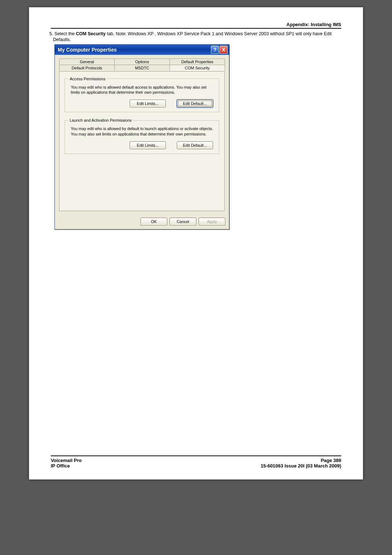  I want to click on close-icon: X, so click(224, 50).